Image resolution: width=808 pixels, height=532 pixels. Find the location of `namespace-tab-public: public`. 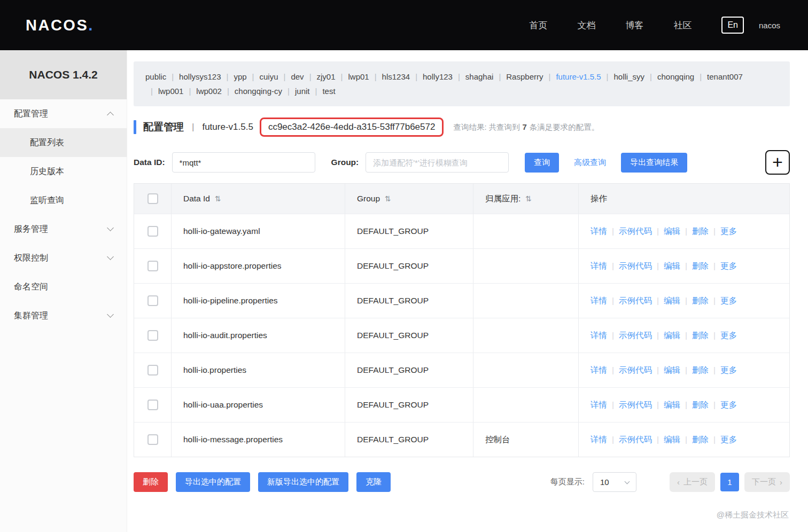

namespace-tab-public: public is located at coordinates (156, 77).